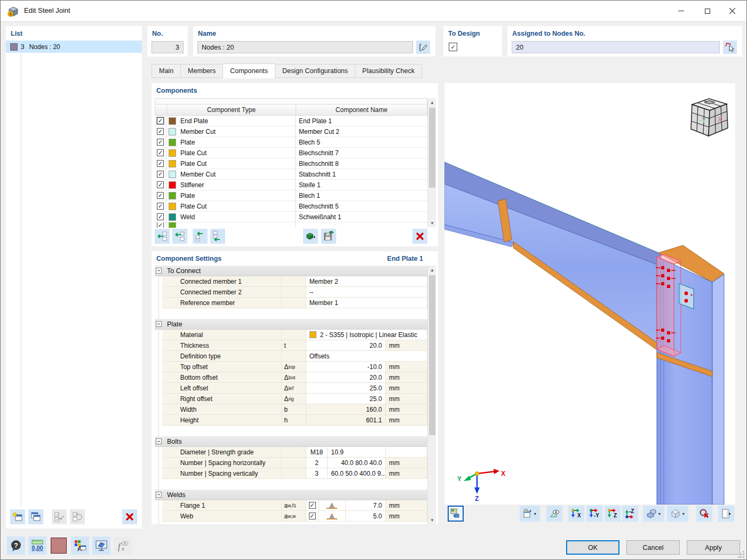 Image resolution: width=747 pixels, height=560 pixels. Describe the element at coordinates (59, 546) in the screenshot. I see `color-swatch-button` at that location.